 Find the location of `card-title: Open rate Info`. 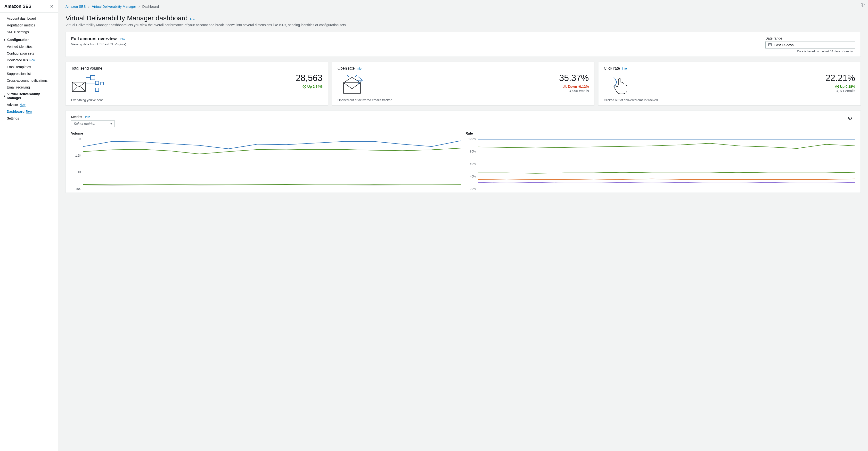

card-title: Open rate Info is located at coordinates (463, 68).